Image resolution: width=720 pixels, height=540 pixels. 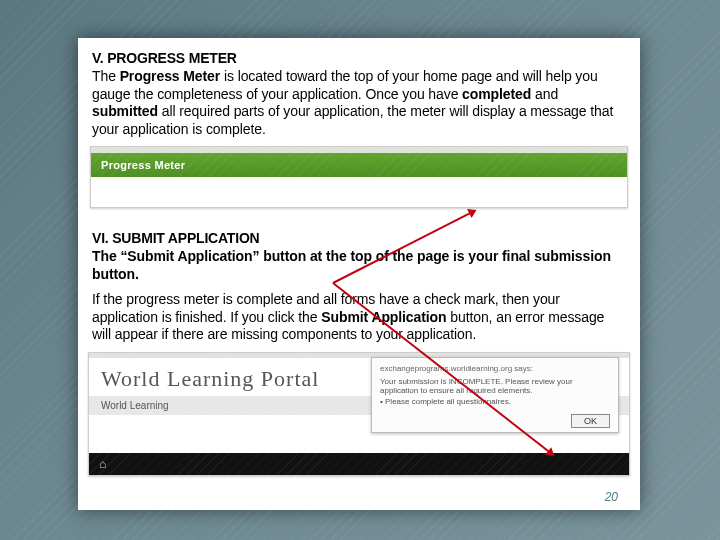 What do you see at coordinates (359, 177) in the screenshot?
I see `progress-meter-screenshot: Progress Meter` at bounding box center [359, 177].